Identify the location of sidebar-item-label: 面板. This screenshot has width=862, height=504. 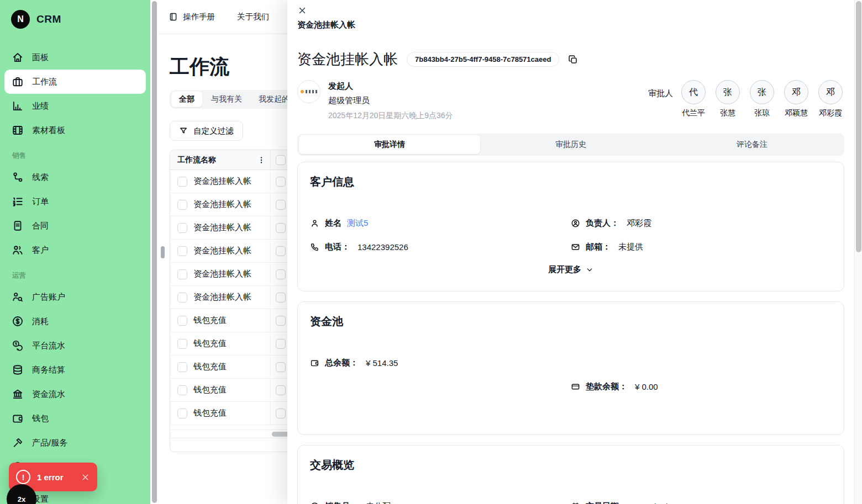
(40, 57).